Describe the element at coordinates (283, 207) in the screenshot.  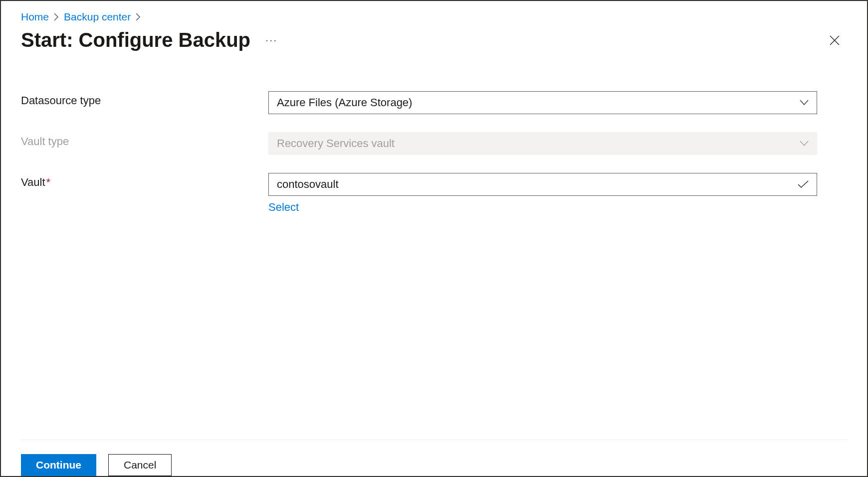
I see `vault-select-link: Select` at that location.